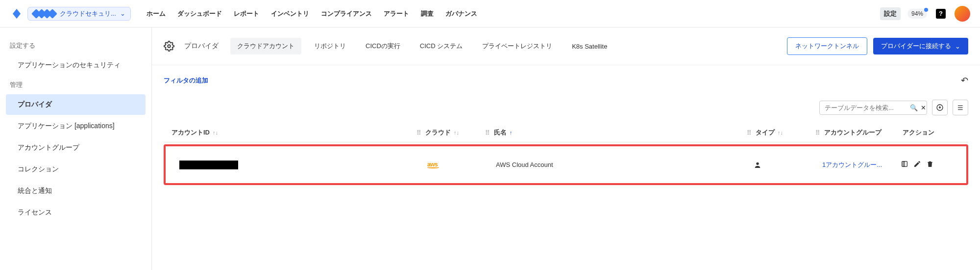 The height and width of the screenshot is (270, 980). I want to click on connect-provider-label: プロバイダーに接続する, so click(916, 46).